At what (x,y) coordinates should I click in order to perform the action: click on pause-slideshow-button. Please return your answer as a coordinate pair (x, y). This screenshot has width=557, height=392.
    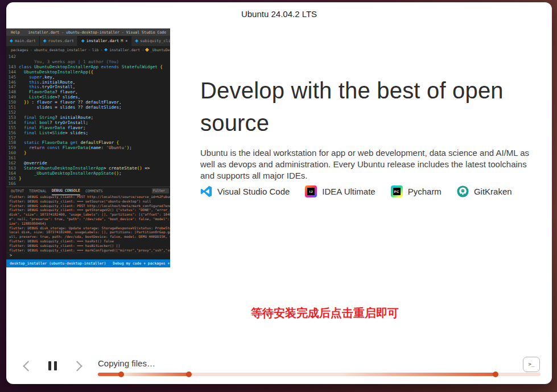
    Looking at the image, I should click on (52, 366).